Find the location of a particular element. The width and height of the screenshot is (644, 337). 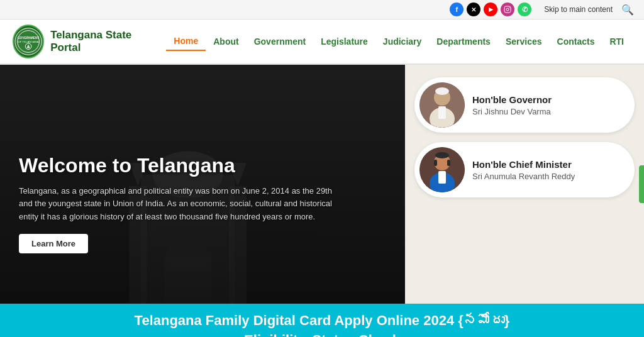

svg-text: OF TELANGANA is located at coordinates (28, 41).